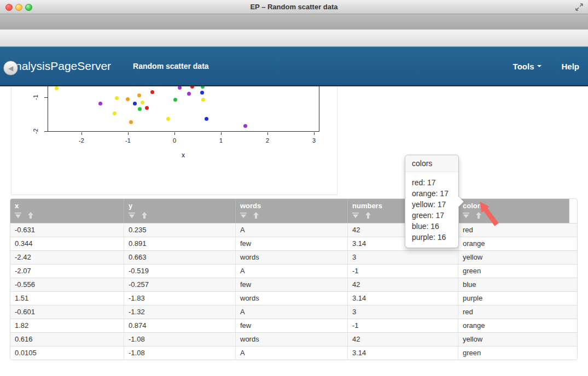 The width and height of the screenshot is (588, 376). What do you see at coordinates (294, 257) in the screenshot?
I see `table-row: -2.42 0.663 words 3 yellow` at bounding box center [294, 257].